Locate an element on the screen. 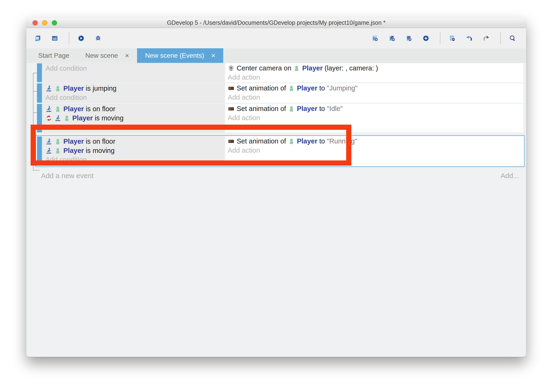 The image size is (552, 392). tab-new-scene: New scene× is located at coordinates (107, 56).